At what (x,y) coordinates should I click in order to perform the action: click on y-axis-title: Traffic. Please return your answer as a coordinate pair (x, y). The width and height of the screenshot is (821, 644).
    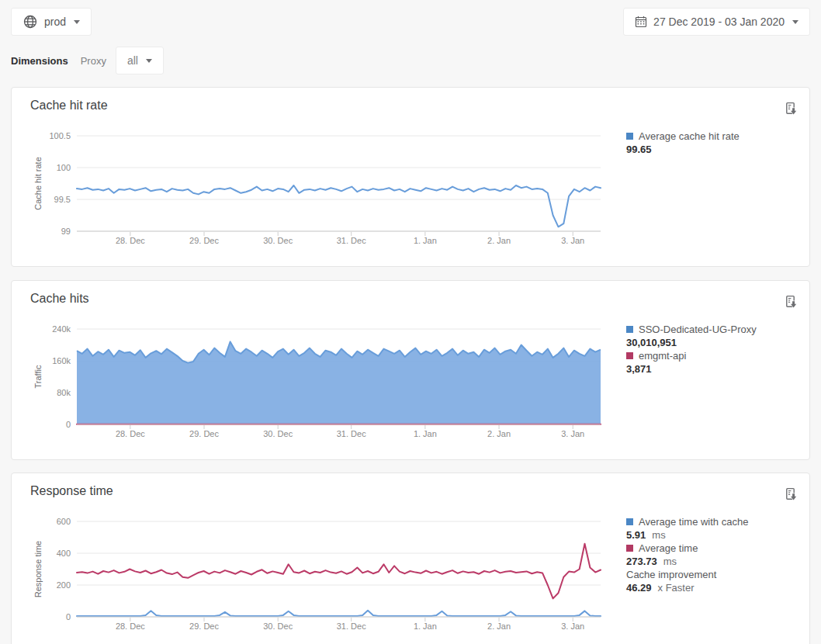
    Looking at the image, I should click on (38, 376).